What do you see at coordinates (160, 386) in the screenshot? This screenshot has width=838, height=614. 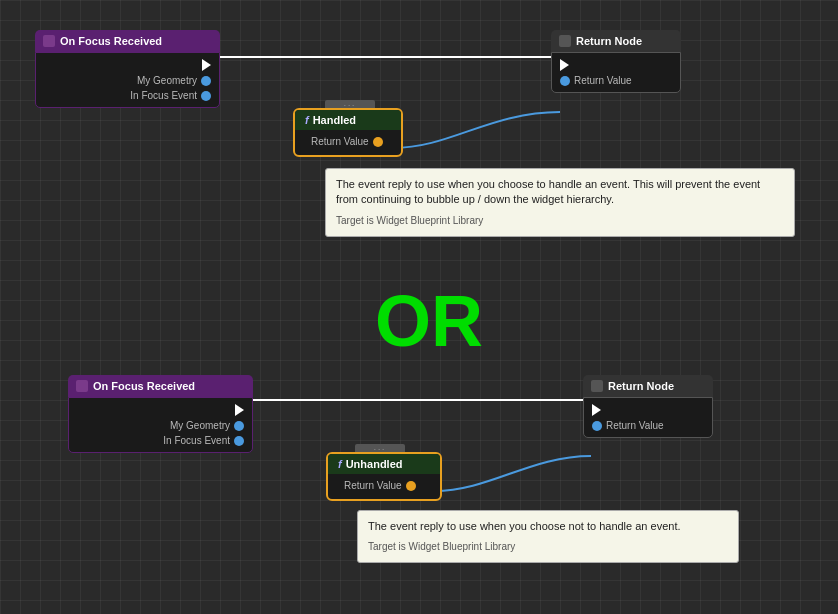 I see `bottom-event-node-header: On Focus Received` at bounding box center [160, 386].